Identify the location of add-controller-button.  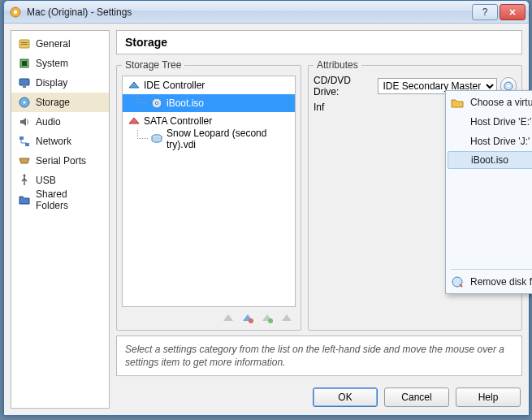
(228, 318).